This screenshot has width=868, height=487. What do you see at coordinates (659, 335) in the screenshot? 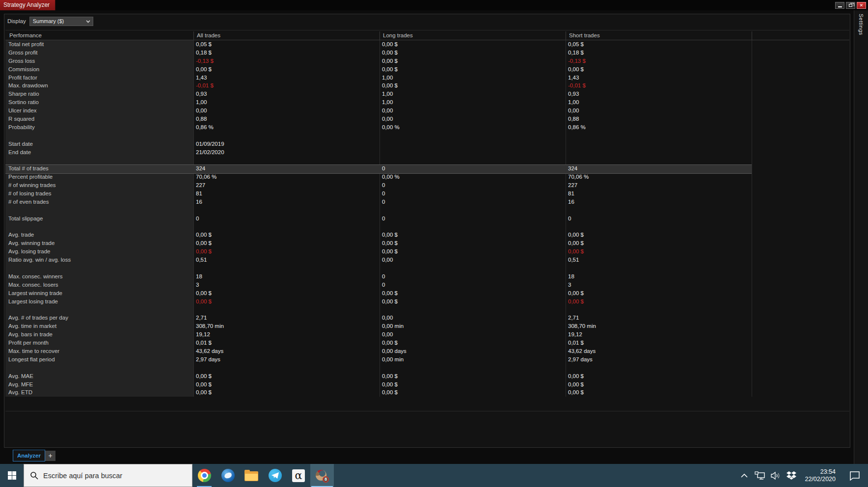
I see `row-value: 19,12` at bounding box center [659, 335].